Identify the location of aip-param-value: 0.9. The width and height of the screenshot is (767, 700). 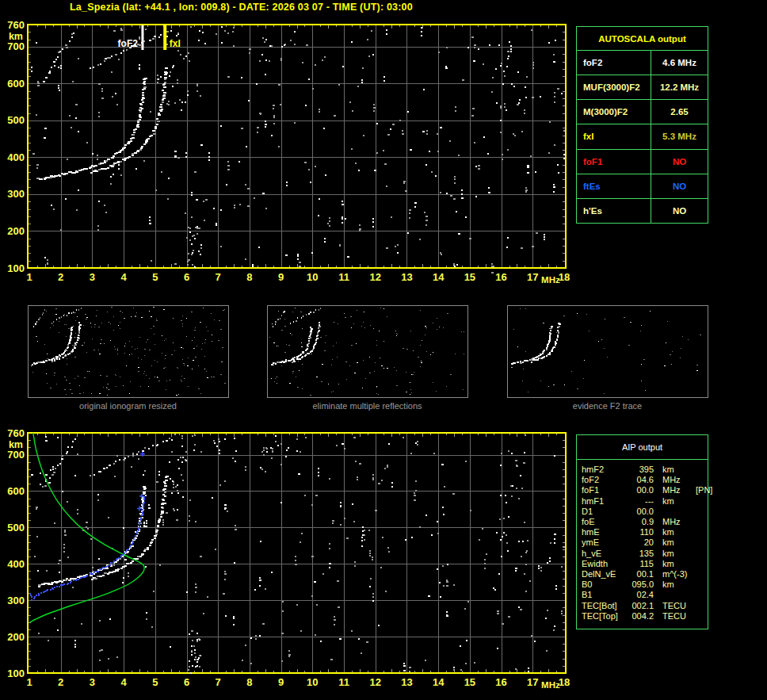
(640, 522).